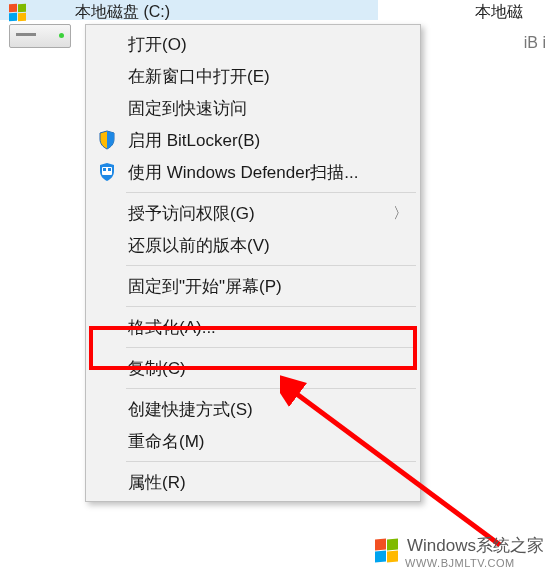  I want to click on menu-format: 格式化(A)..., so click(253, 327).